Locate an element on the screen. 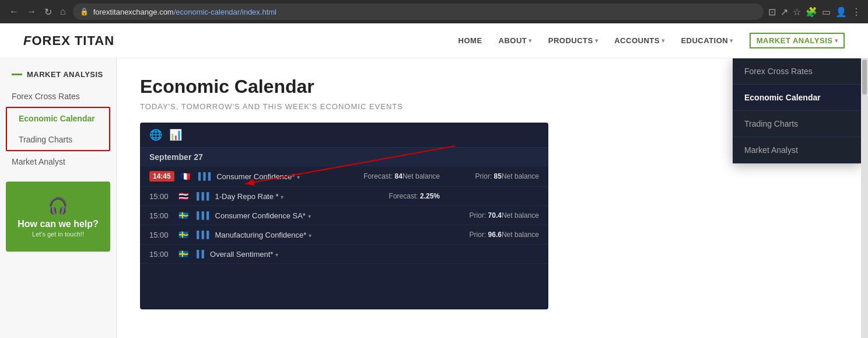  browser-nav-controls: ← → ↻ ⌂ is located at coordinates (37, 12).